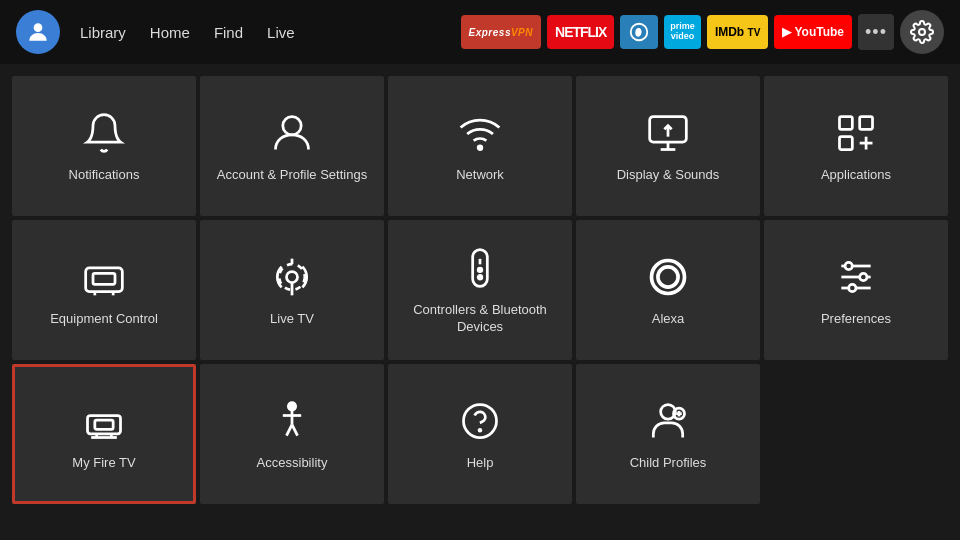  Describe the element at coordinates (292, 421) in the screenshot. I see `accessibility-icon` at that location.